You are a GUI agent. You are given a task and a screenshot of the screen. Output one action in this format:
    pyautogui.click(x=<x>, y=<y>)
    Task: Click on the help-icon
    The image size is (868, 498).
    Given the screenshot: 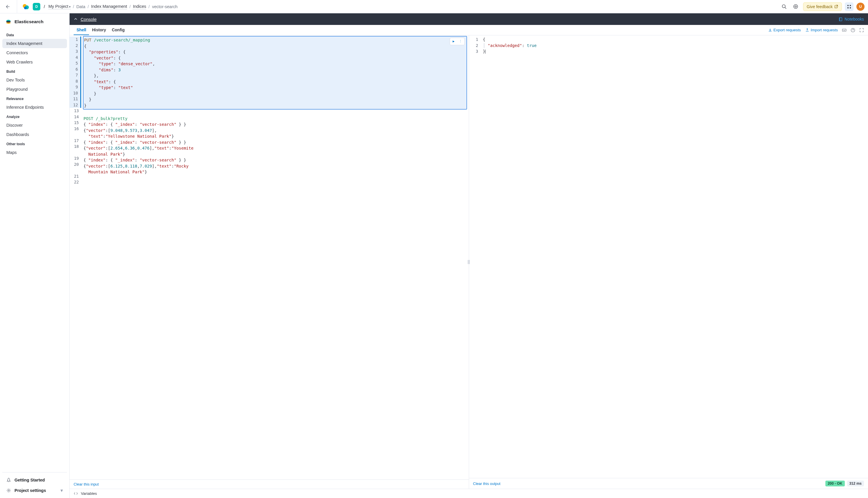 What is the action you would take?
    pyautogui.click(x=853, y=30)
    